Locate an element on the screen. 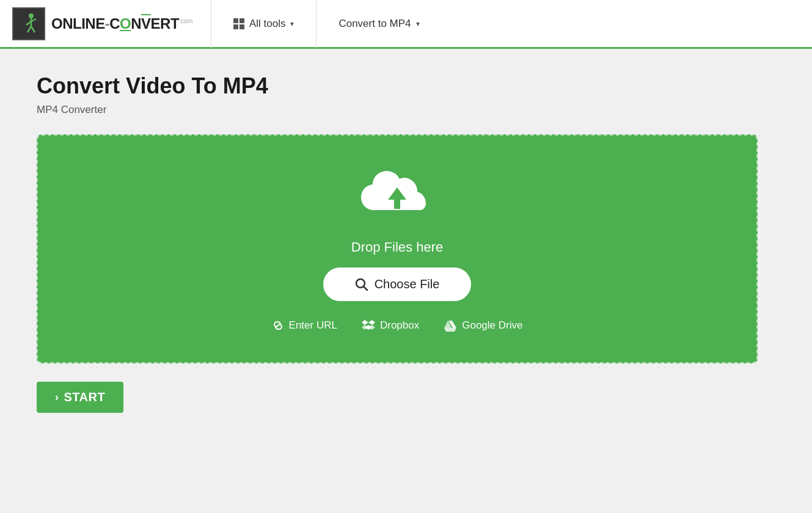 The width and height of the screenshot is (812, 513). google-drive-link: Google Drive is located at coordinates (483, 326).